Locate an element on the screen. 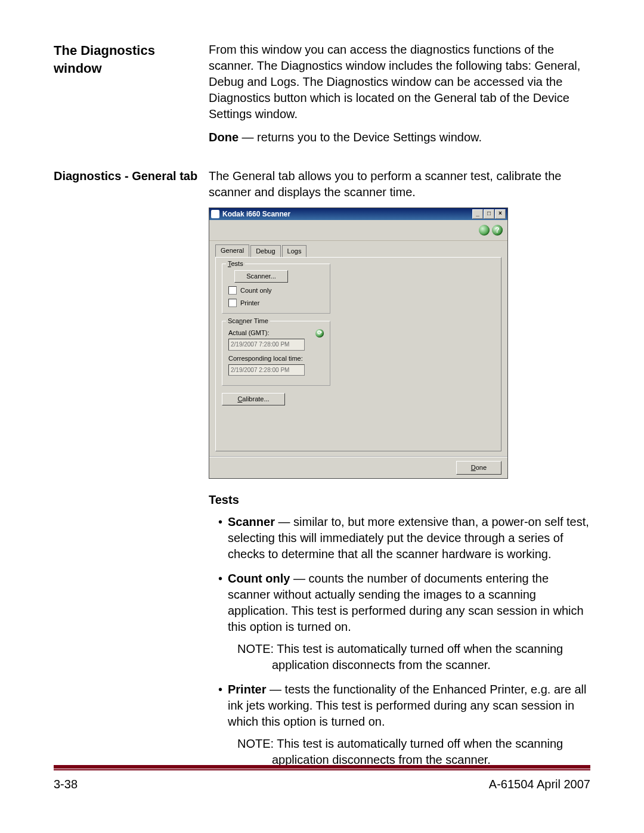 The height and width of the screenshot is (833, 644). footer-page-number: 3-38 is located at coordinates (66, 785).